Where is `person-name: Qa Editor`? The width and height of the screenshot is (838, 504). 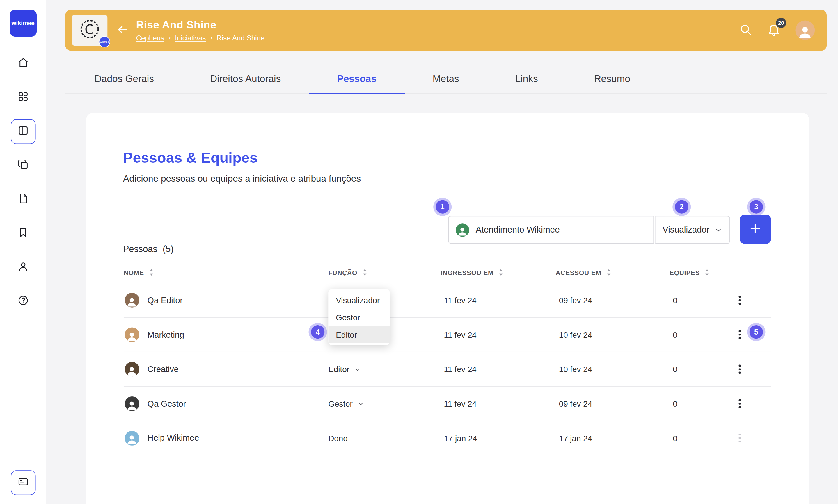 person-name: Qa Editor is located at coordinates (165, 300).